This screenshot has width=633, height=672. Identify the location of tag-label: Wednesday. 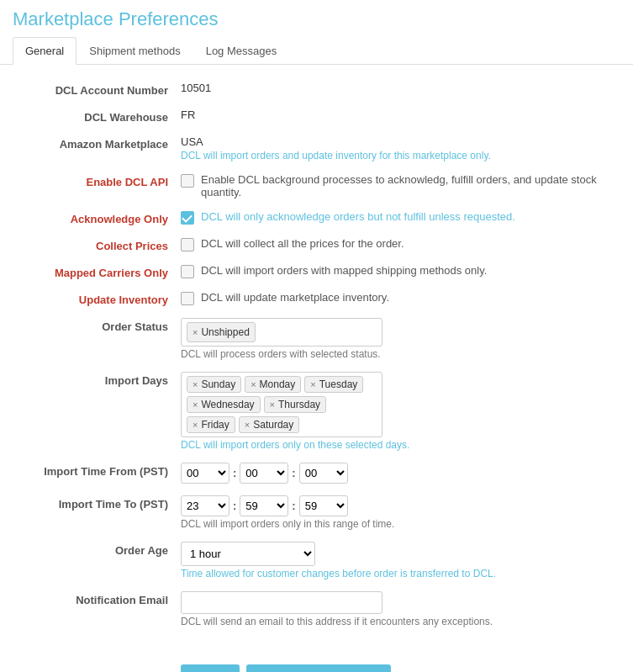
(227, 405).